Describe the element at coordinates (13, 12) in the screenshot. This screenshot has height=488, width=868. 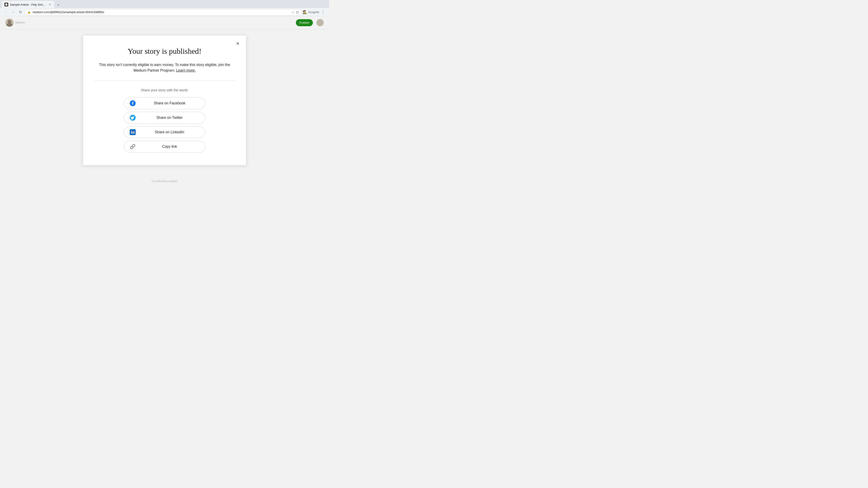
I see `forward-button: →` at that location.